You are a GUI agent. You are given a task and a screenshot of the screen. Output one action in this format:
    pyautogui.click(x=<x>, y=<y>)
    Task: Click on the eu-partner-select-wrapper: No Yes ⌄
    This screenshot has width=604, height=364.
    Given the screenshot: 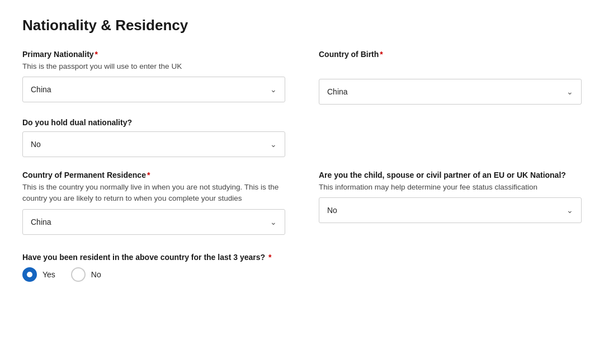 What is the action you would take?
    pyautogui.click(x=450, y=210)
    